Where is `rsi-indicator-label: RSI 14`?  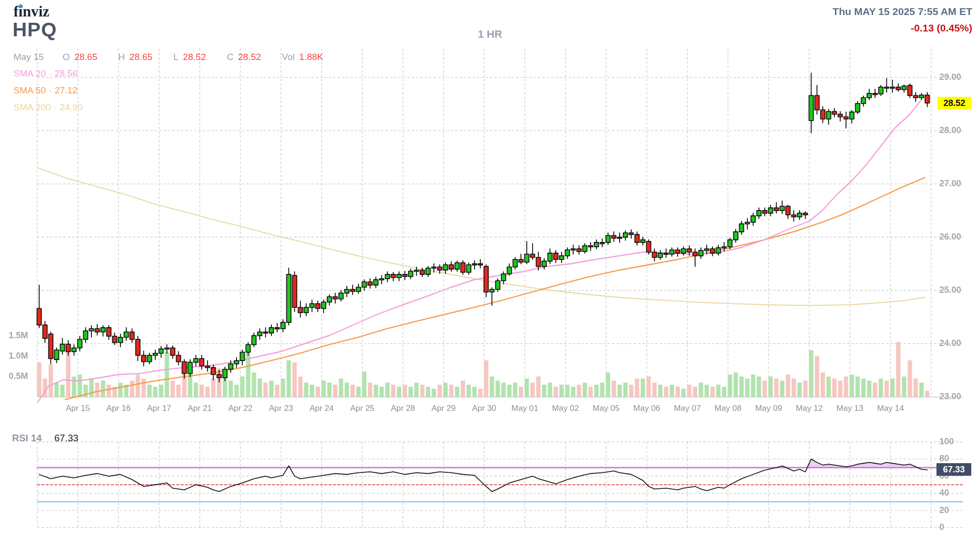 rsi-indicator-label: RSI 14 is located at coordinates (27, 438).